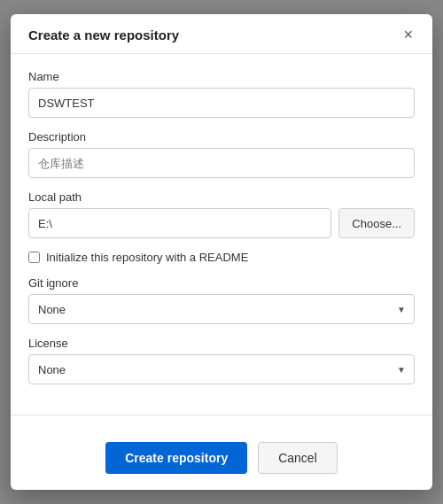 The height and width of the screenshot is (504, 443). Describe the element at coordinates (222, 163) in the screenshot. I see `description-input` at that location.